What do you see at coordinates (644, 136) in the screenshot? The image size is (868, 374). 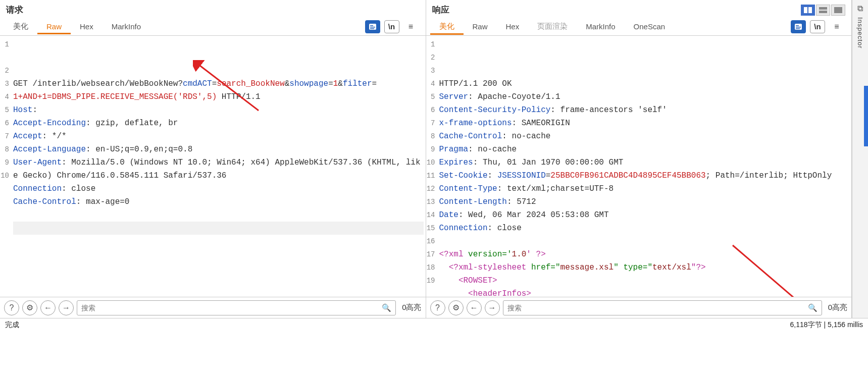 I see `code-line: Cache-Control: no-cache` at bounding box center [644, 136].